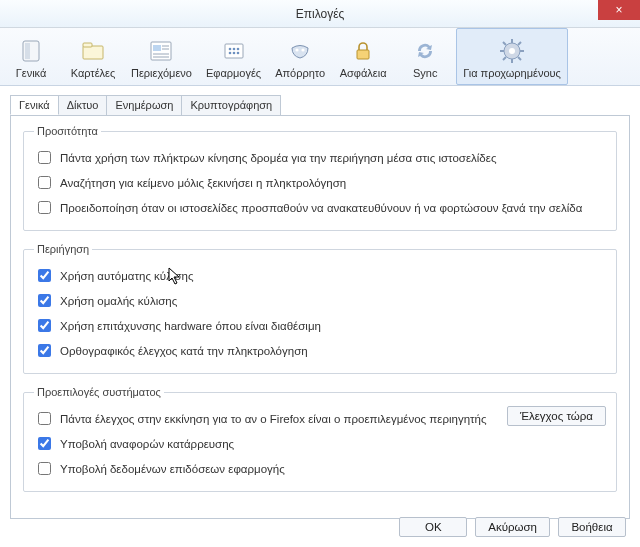 The image size is (640, 547). What do you see at coordinates (118, 301) in the screenshot?
I see `opt-label: Χρήση ομαλής κύλισης` at bounding box center [118, 301].